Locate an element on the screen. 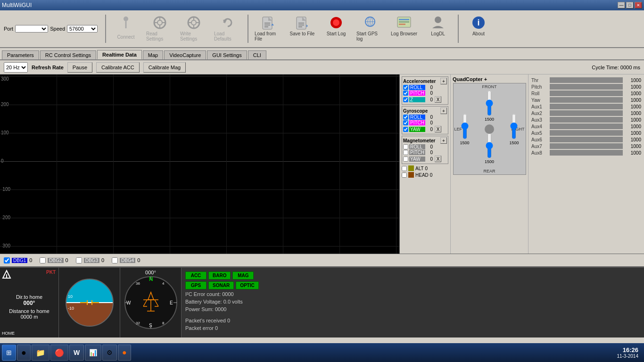 The height and width of the screenshot is (362, 644). tab-gui-settings: GUI Settings is located at coordinates (227, 55).